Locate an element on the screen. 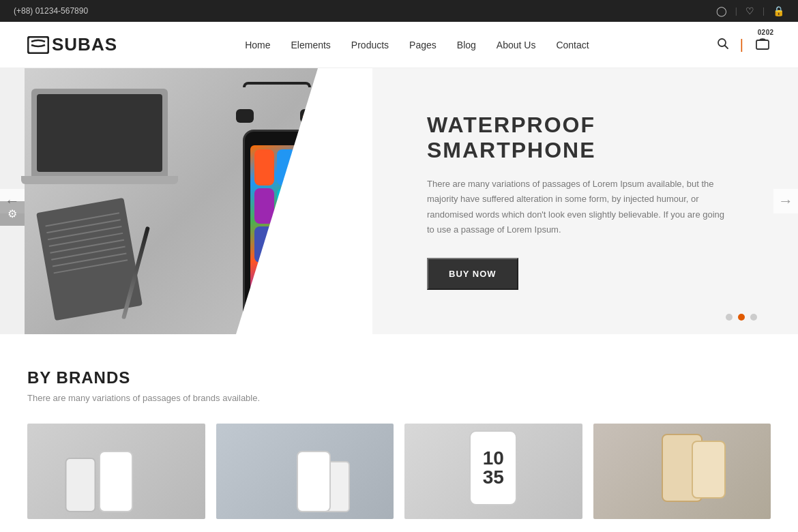  slider-dots is located at coordinates (741, 317).